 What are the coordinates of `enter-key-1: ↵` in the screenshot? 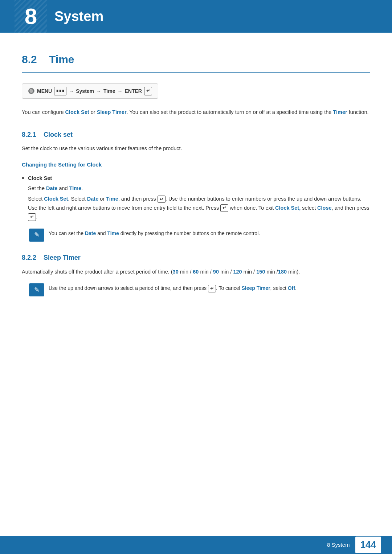 It's located at (162, 200).